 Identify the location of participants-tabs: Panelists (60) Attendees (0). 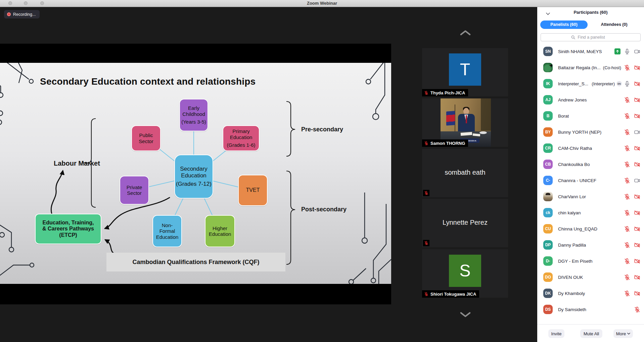
(590, 25).